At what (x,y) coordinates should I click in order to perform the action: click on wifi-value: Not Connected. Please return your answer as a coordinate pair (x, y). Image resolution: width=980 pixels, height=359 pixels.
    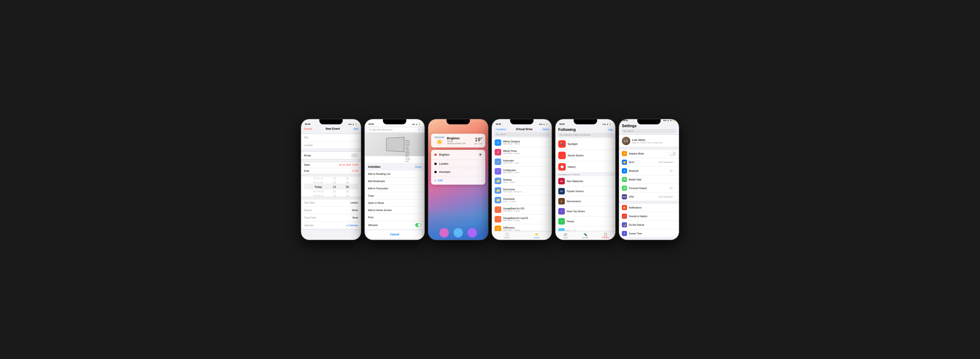
    Looking at the image, I should click on (666, 162).